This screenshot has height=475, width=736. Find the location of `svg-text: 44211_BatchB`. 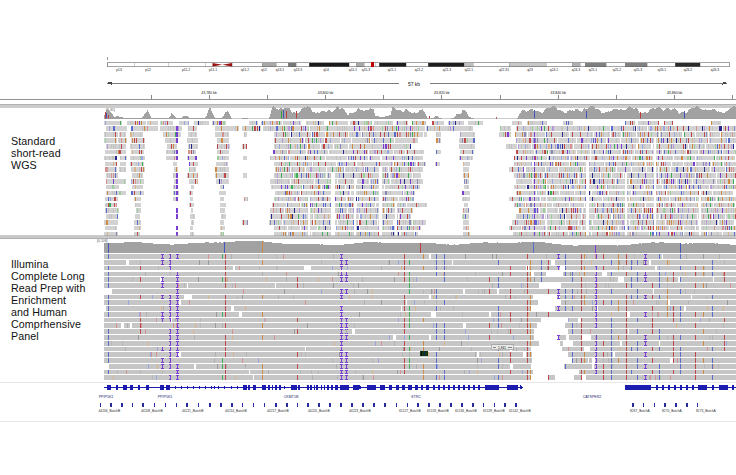

svg-text: 44211_BatchB is located at coordinates (193, 411).